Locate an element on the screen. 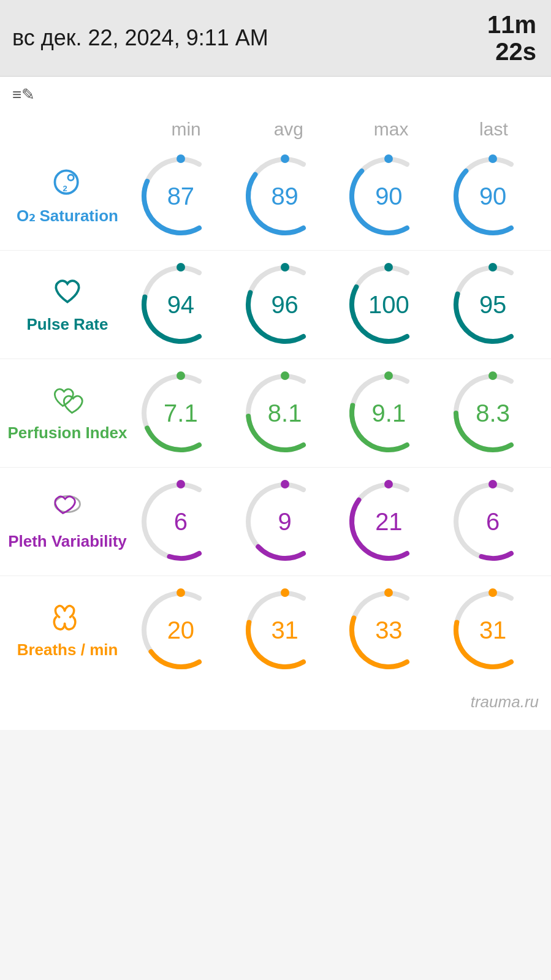 The height and width of the screenshot is (980, 551). o2-saturation-max-gauge: 90 is located at coordinates (389, 196).